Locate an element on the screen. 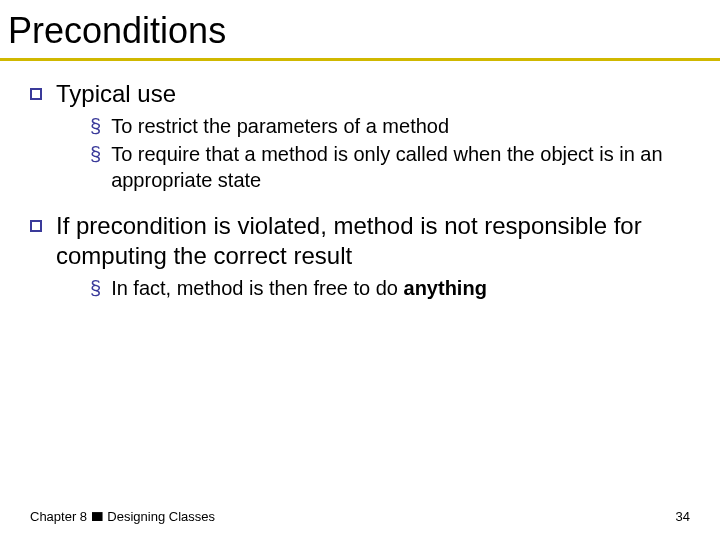 Image resolution: width=720 pixels, height=540 pixels. slide-title: Preconditions is located at coordinates (360, 30).